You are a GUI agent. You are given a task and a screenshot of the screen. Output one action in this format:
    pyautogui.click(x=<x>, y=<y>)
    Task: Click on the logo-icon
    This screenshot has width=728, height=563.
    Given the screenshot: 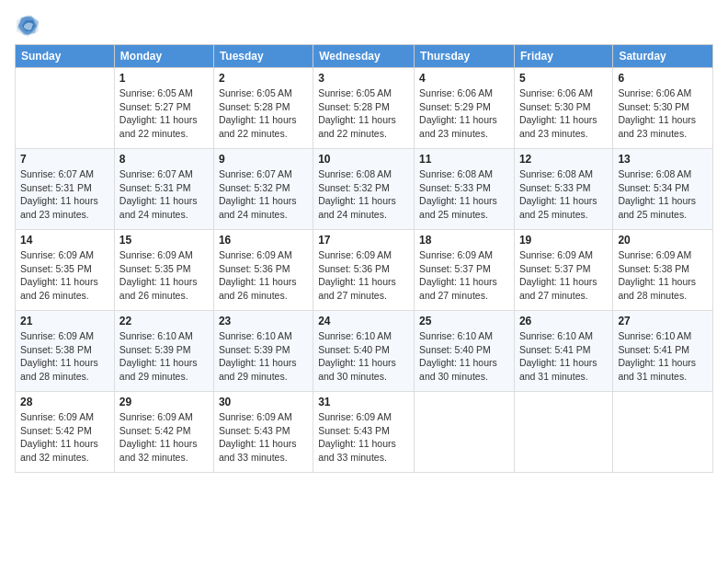 What is the action you would take?
    pyautogui.click(x=28, y=26)
    